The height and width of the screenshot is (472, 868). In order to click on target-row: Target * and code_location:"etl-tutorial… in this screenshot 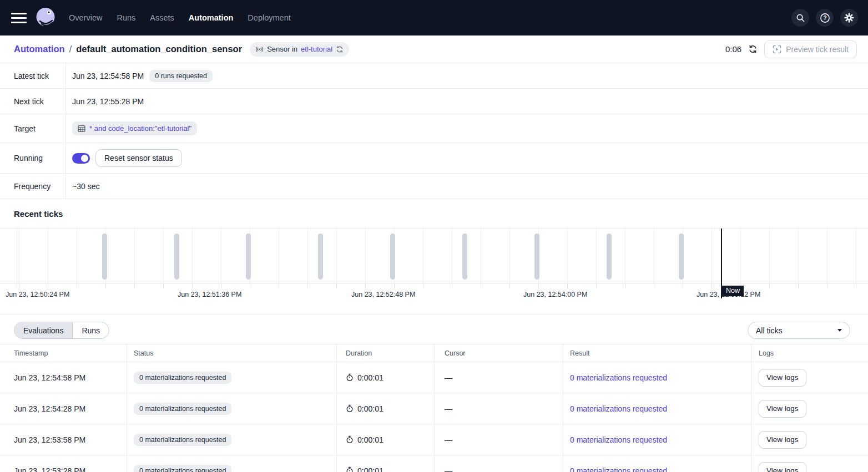, I will do `click(434, 129)`.